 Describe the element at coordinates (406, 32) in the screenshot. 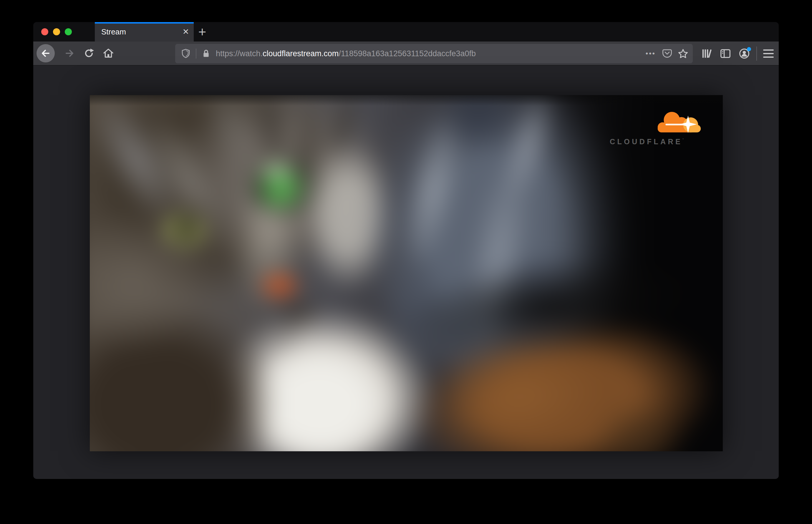

I see `tab-bar: Stream ✕ +` at that location.